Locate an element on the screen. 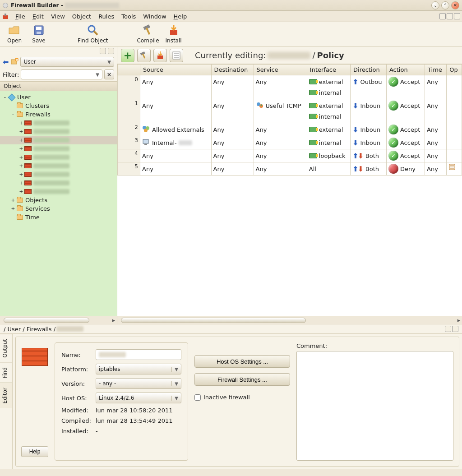 Image resolution: width=462 pixels, height=476 pixels. breadcrumb: / User / Firewalls / is located at coordinates (231, 329).